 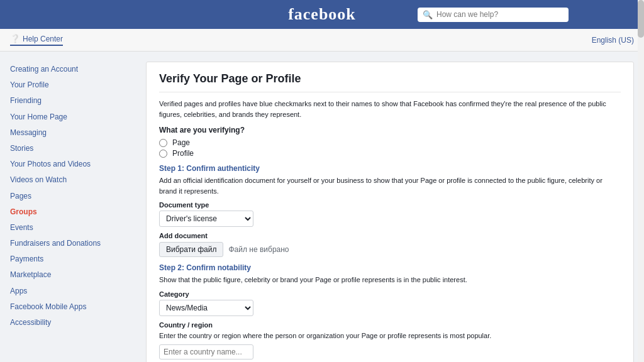 What do you see at coordinates (641, 19) in the screenshot?
I see `scrollbar-thumb` at bounding box center [641, 19].